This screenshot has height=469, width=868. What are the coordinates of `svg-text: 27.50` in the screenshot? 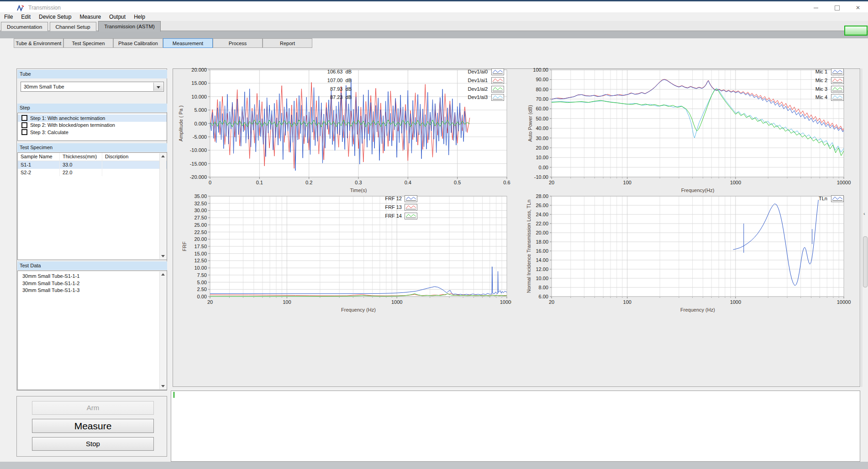 It's located at (200, 218).